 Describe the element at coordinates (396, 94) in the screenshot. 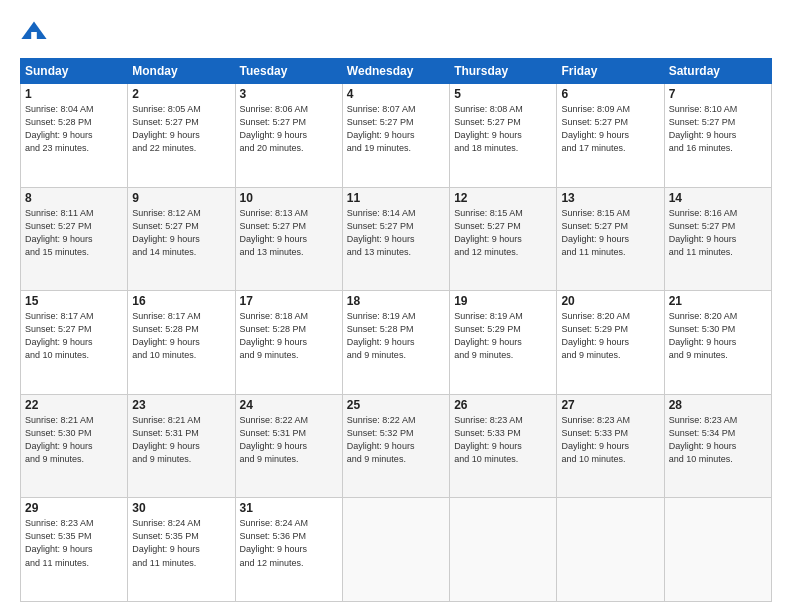

I see `day-number: 4` at that location.